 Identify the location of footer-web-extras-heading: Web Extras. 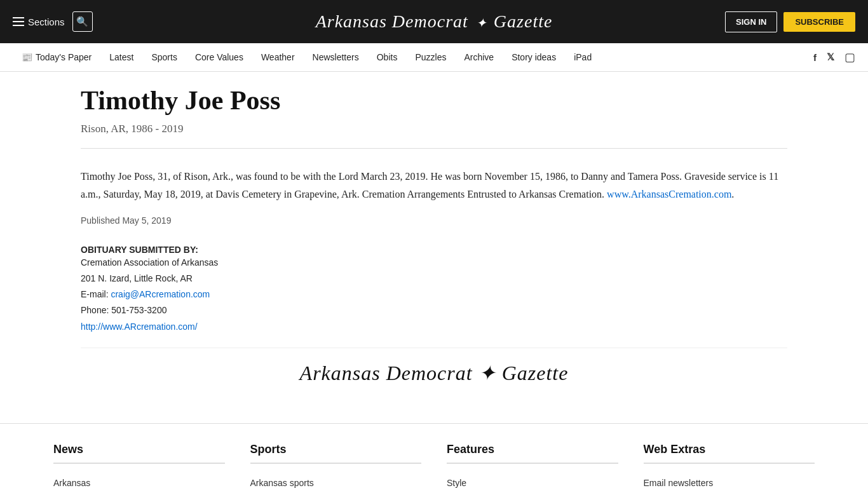
(729, 450).